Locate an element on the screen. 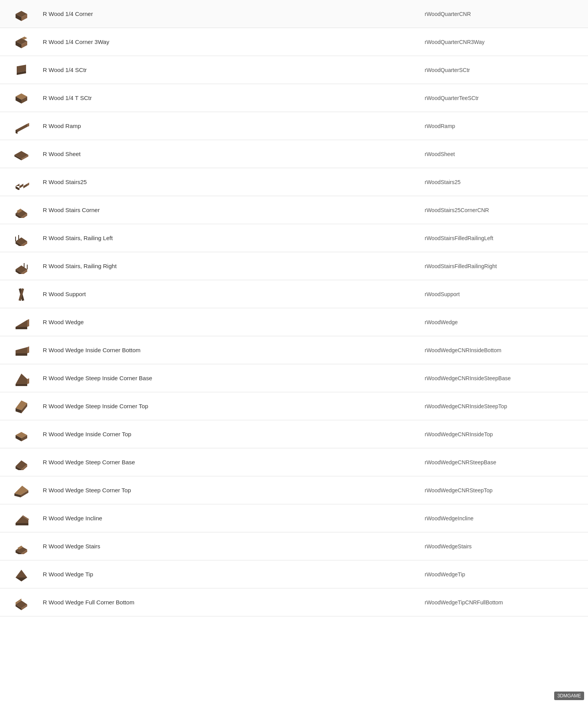 This screenshot has width=588, height=704. table-row: R Wood Wedge Steep Inside Corner BaserWo… is located at coordinates (294, 378).